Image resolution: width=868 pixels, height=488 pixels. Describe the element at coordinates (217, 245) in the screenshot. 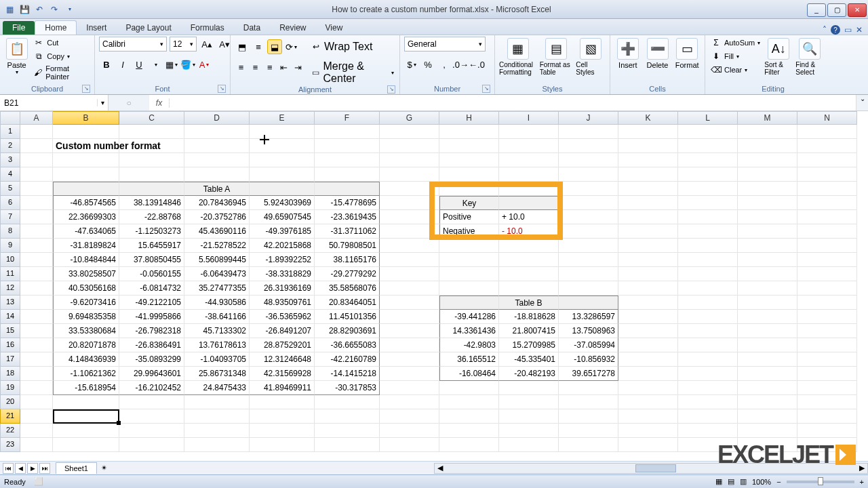

I see `cell: -21.5278522` at that location.